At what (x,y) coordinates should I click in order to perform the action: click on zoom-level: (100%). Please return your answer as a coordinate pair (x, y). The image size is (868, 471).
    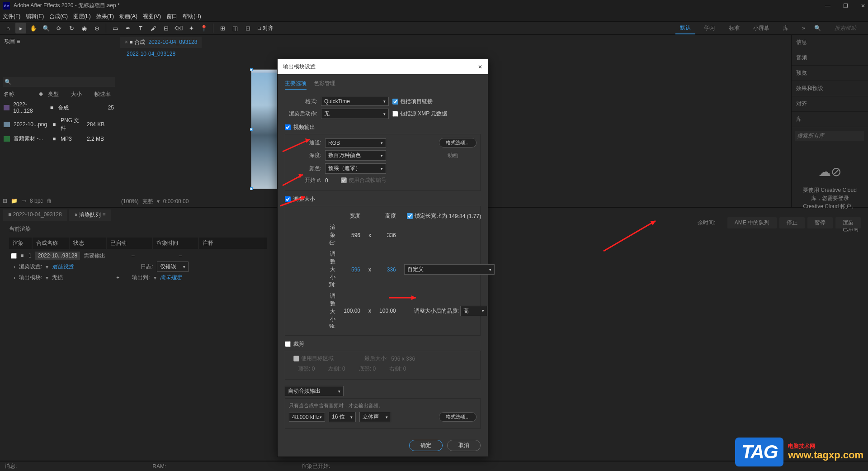
    Looking at the image, I should click on (130, 201).